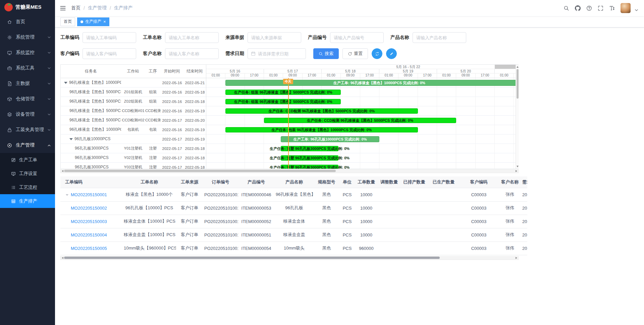 The height and width of the screenshot is (325, 644). Describe the element at coordinates (63, 8) in the screenshot. I see `hamburger-icon` at that location.